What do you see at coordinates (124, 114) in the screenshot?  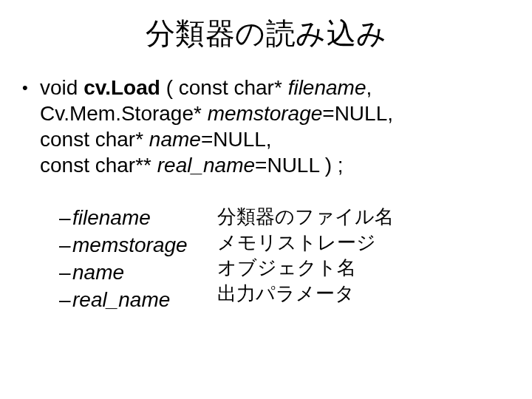 I see `sig-l2-prefix: Cv.Mem.Storage*` at bounding box center [124, 114].